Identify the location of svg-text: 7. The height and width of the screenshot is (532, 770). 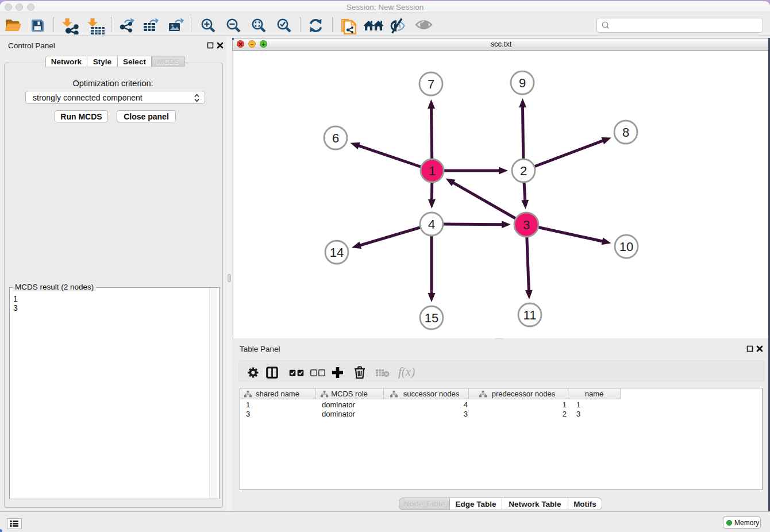
(431, 84).